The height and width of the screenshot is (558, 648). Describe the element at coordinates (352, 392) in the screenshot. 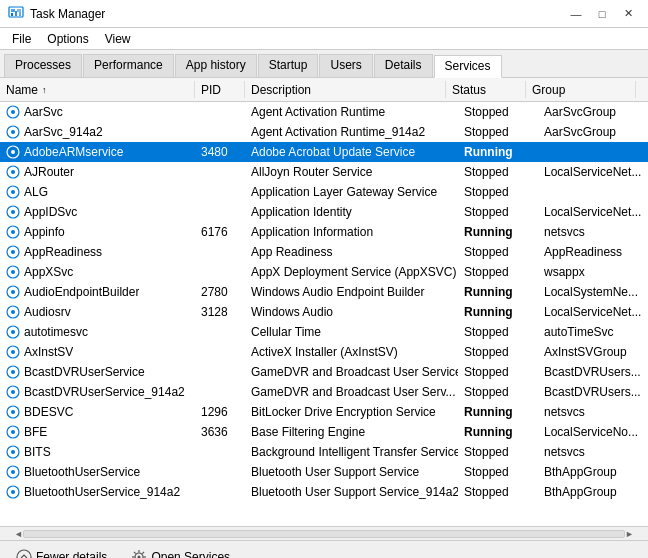

I see `service-description-cell: GameDVR and Broadcast User Serv...` at that location.